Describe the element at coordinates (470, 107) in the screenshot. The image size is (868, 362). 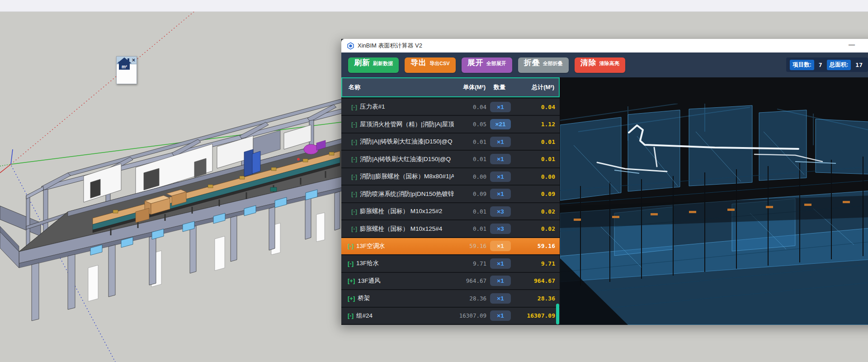
I see `row-unit-area: 0.04` at that location.